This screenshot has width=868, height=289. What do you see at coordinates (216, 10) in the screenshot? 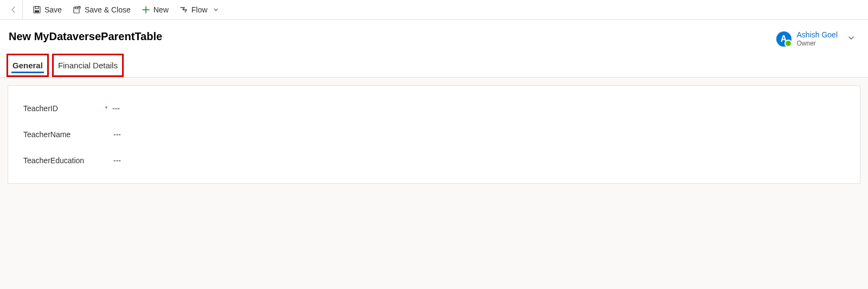
I see `chevron-down-icon` at bounding box center [216, 10].